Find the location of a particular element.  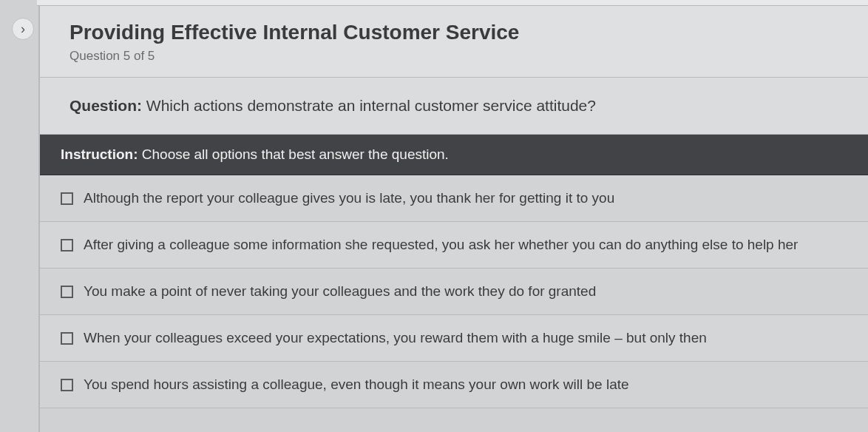

question-label: Question: is located at coordinates (106, 105).